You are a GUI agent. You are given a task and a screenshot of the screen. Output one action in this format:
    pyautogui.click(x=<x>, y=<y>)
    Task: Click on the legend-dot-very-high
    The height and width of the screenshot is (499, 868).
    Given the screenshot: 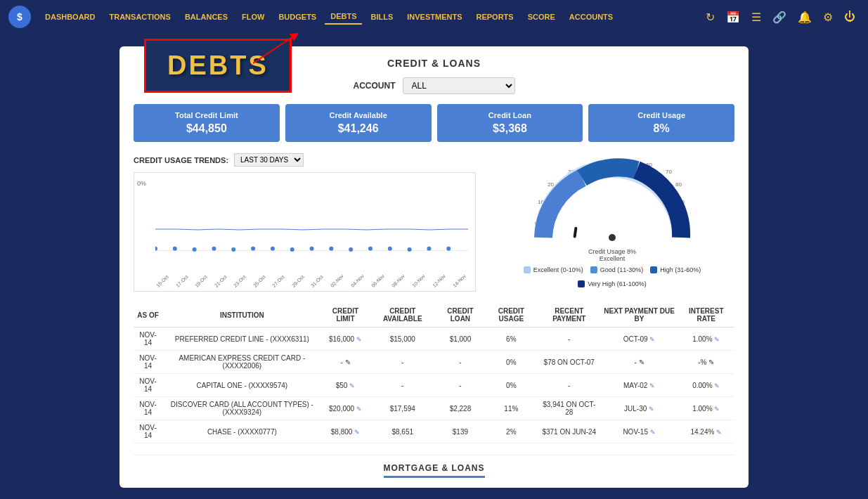 What is the action you would take?
    pyautogui.click(x=581, y=284)
    